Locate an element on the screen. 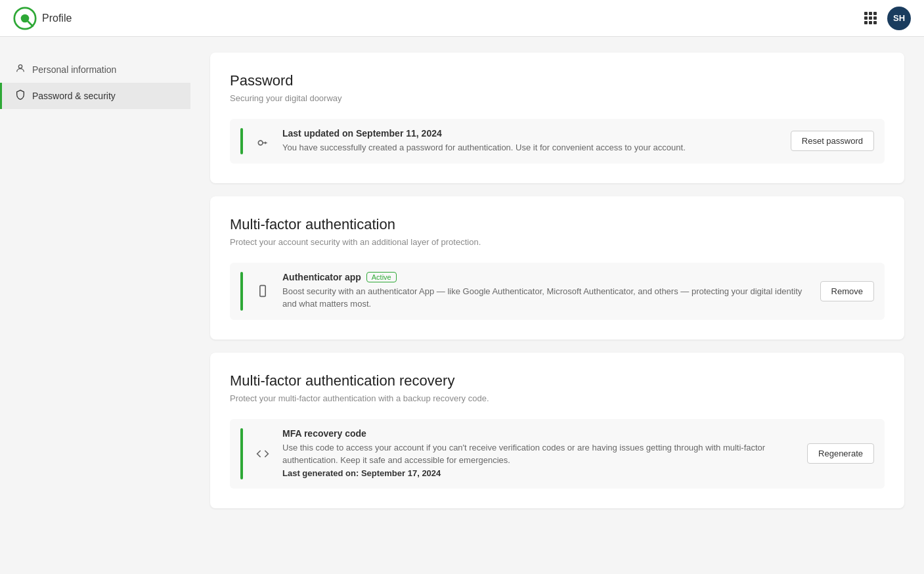 This screenshot has height=574, width=924. password-last-updated: Last updated on September 11, 2024 is located at coordinates (532, 133).